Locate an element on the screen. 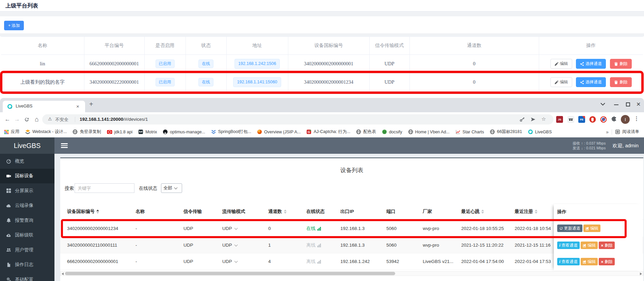 The width and height of the screenshot is (644, 281). cell-vendor: wvp-pro is located at coordinates (431, 245).